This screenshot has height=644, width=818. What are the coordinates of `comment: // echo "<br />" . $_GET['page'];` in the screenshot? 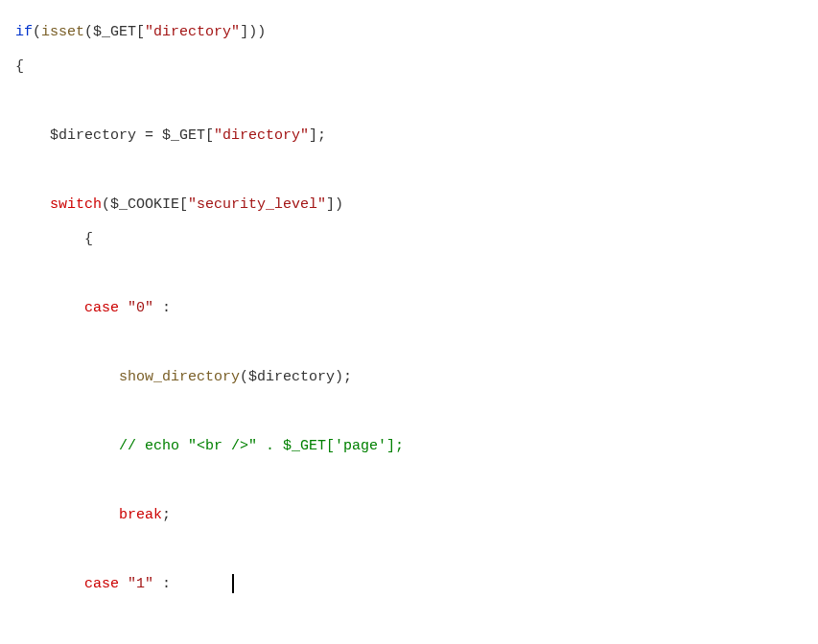 It's located at (261, 447).